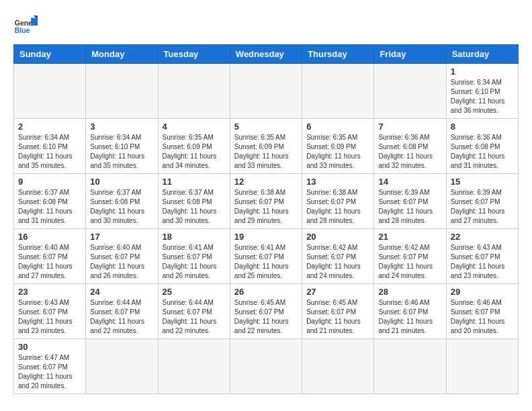  What do you see at coordinates (482, 181) in the screenshot?
I see `day-number: 15` at bounding box center [482, 181].